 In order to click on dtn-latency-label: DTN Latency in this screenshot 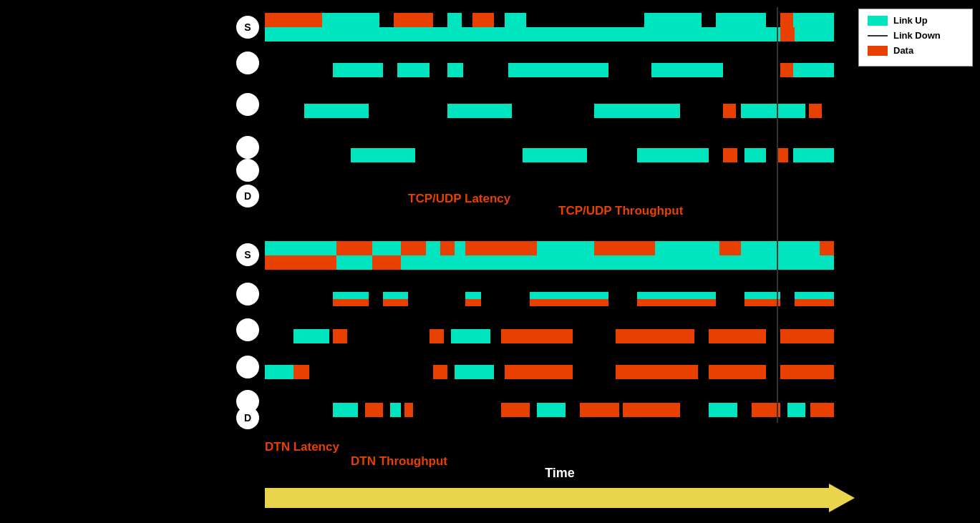, I will do `click(302, 447)`.